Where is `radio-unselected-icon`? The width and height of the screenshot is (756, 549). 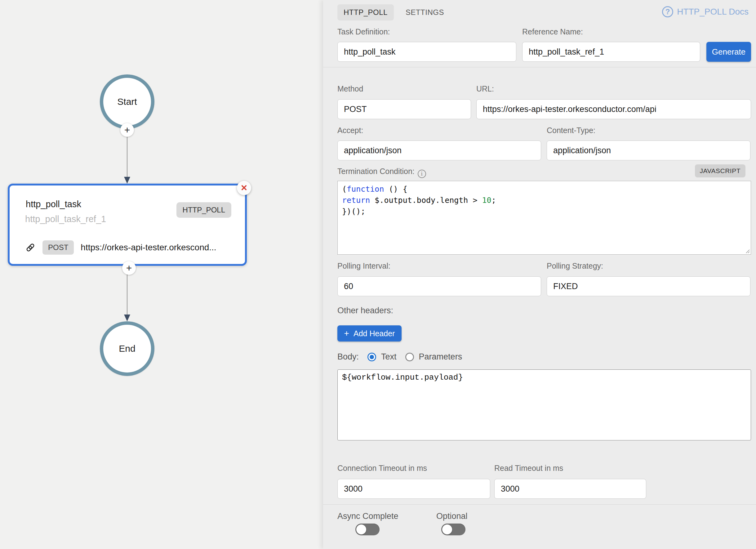 radio-unselected-icon is located at coordinates (410, 357).